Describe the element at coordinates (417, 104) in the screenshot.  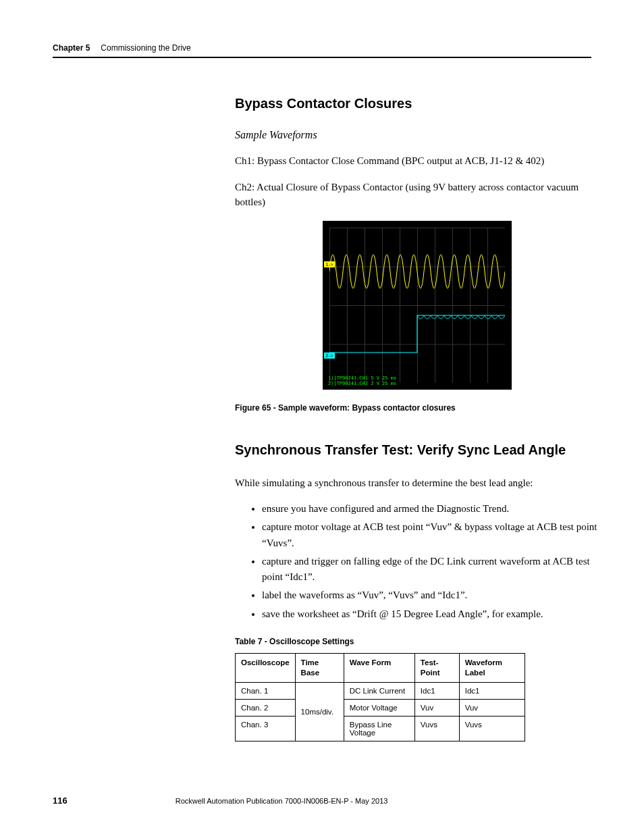
I see `section-heading-bypass: Bypass Contactor Closures` at that location.